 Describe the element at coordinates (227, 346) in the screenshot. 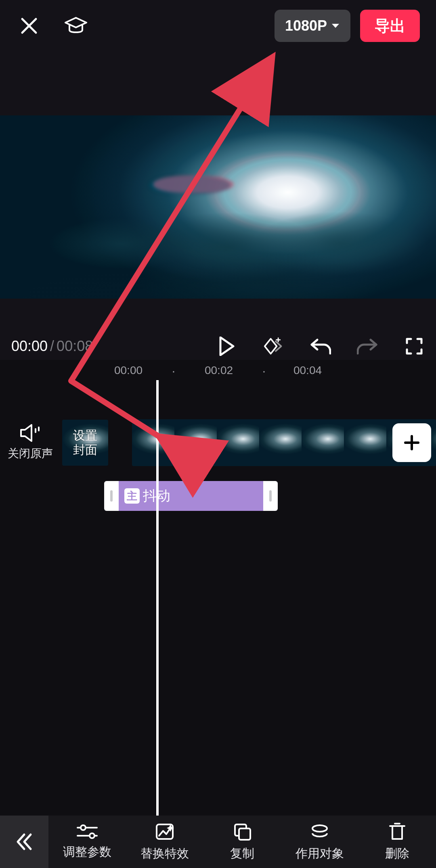

I see `play-button` at that location.